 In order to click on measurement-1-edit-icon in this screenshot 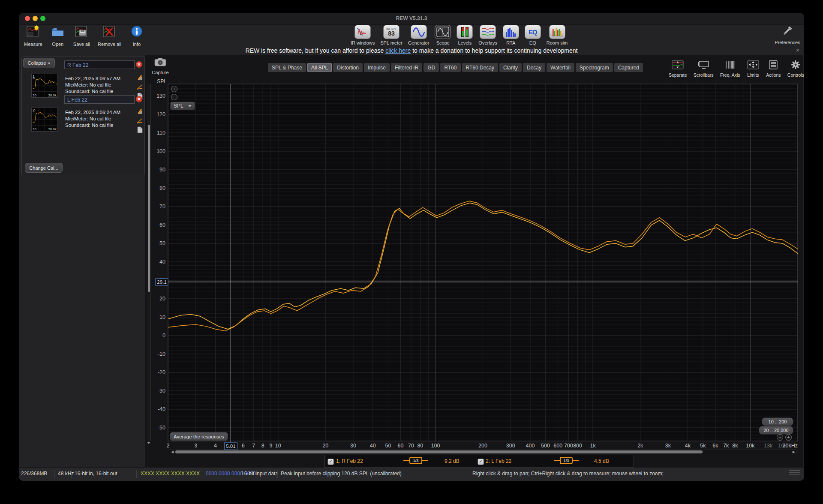, I will do `click(140, 77)`.